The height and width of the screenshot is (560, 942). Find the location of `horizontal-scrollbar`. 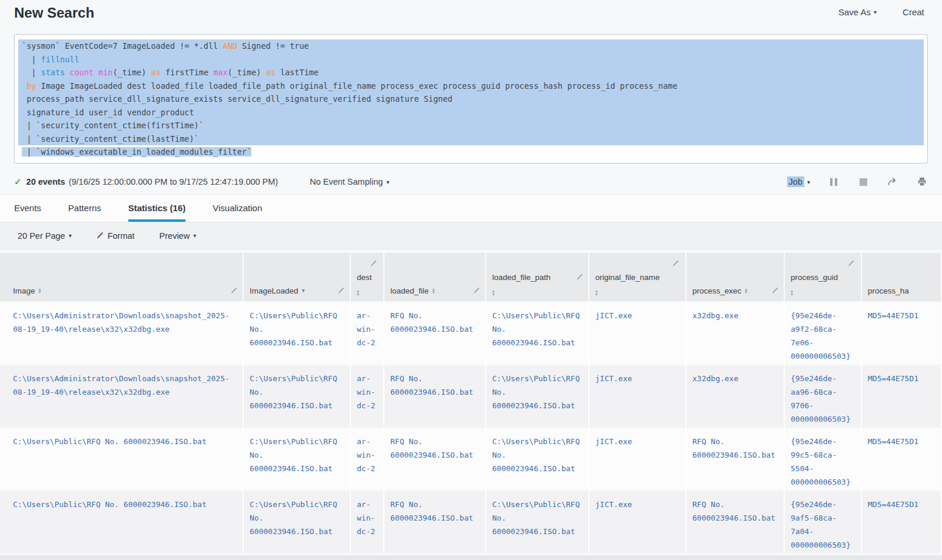

horizontal-scrollbar is located at coordinates (471, 558).